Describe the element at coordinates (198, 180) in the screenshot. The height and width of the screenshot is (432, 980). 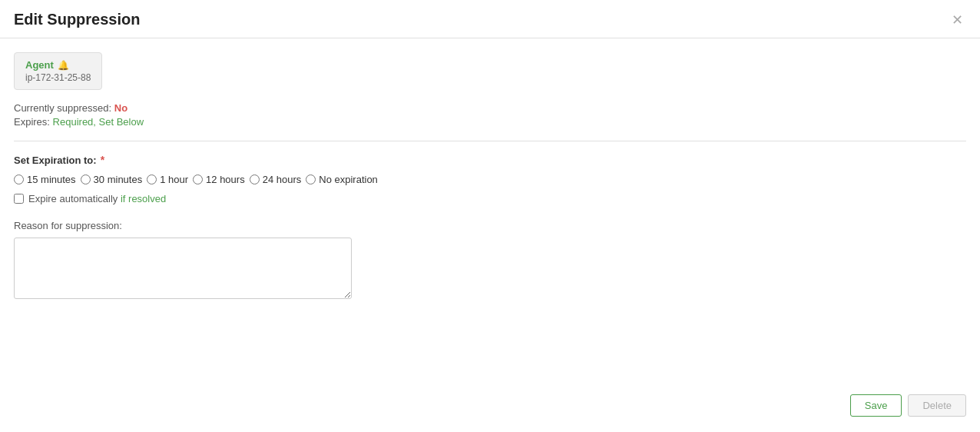
I see `radio-12hr` at that location.